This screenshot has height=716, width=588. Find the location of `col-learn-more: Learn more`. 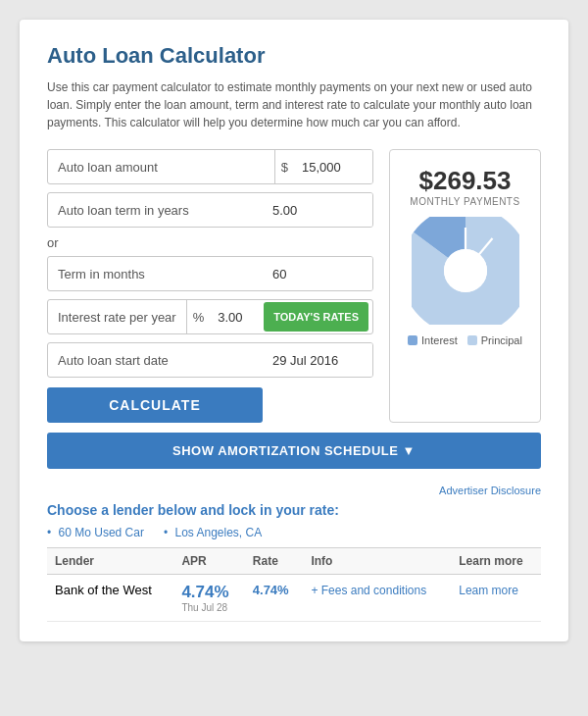

col-learn-more: Learn more is located at coordinates (496, 561).